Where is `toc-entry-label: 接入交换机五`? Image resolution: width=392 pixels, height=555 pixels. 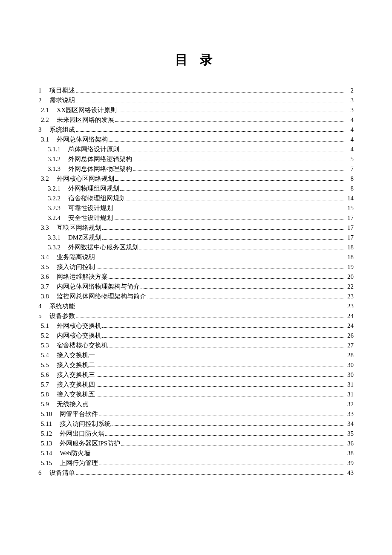 toc-entry-label: 接入交换机五 is located at coordinates (76, 395).